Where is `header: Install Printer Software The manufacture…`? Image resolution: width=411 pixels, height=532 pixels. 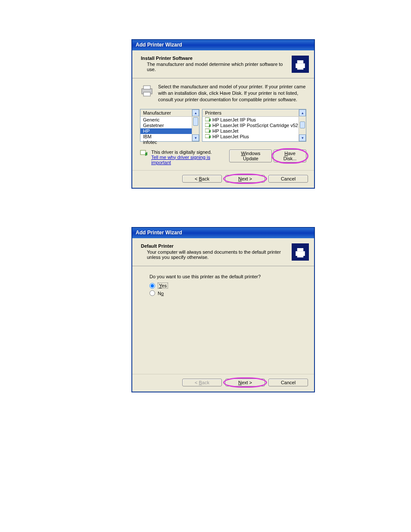
header: Install Printer Software The manufacture… is located at coordinates (223, 65).